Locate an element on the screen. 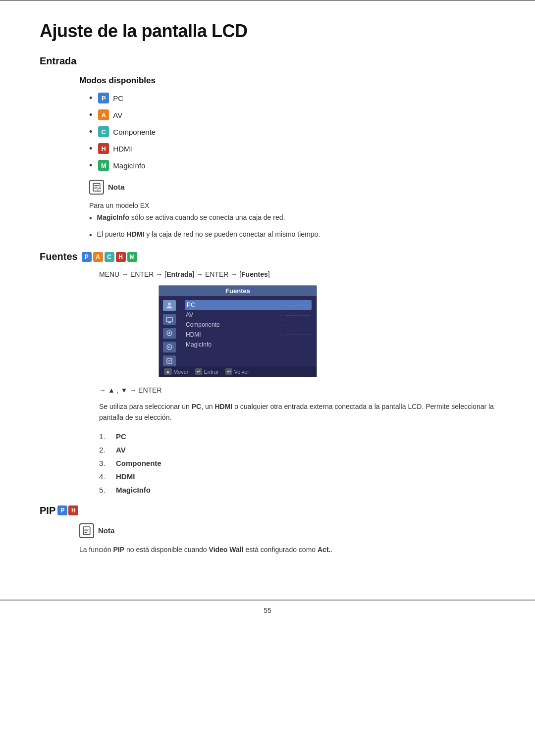 Image resolution: width=535 pixels, height=756 pixels. nota-label: Nota is located at coordinates (116, 187).